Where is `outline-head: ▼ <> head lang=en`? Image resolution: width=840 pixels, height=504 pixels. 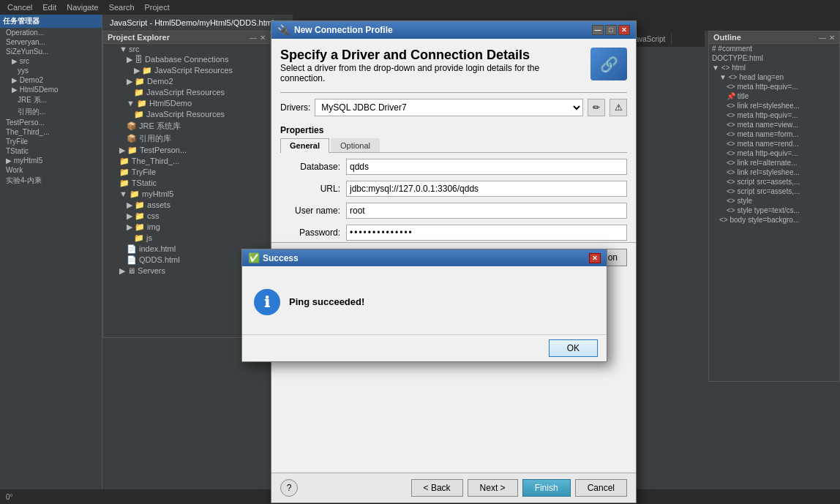
outline-head: ▼ <> head lang=en is located at coordinates (774, 78).